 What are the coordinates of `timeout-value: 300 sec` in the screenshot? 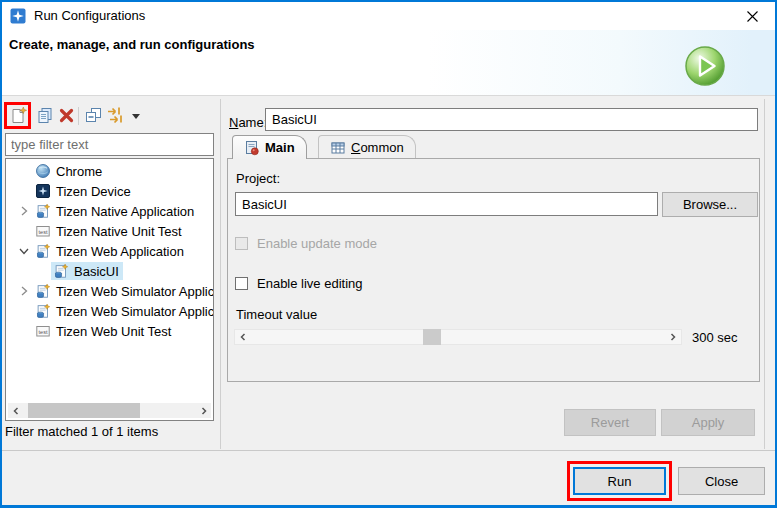 It's located at (715, 338).